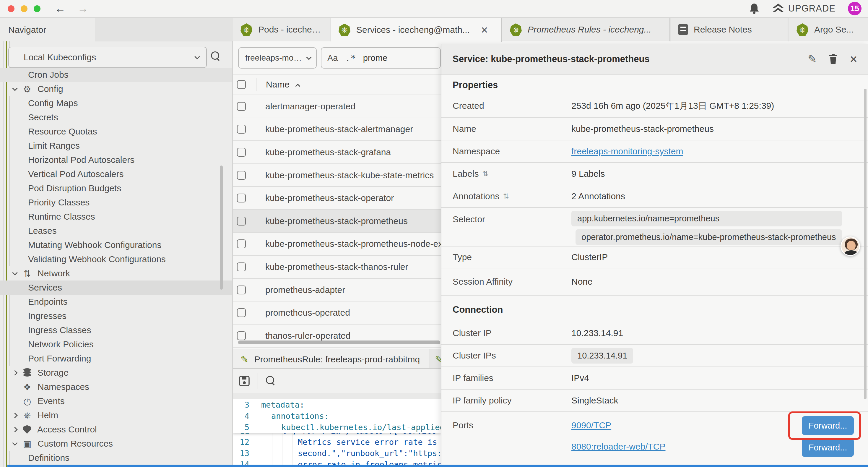  I want to click on table-row: kube-prometheus-stack-kube-state-metrics, so click(337, 176).